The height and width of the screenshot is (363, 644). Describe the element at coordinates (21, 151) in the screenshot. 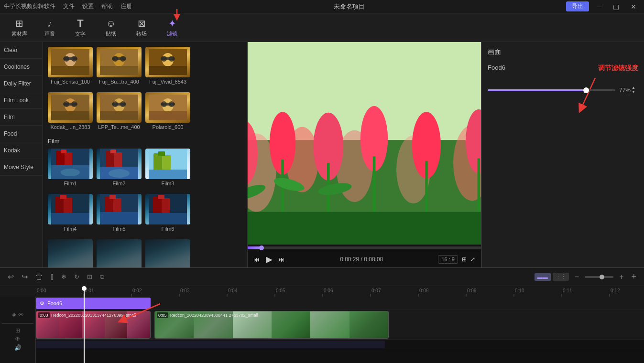

I see `sidebar-item-kodak: Kodak` at that location.